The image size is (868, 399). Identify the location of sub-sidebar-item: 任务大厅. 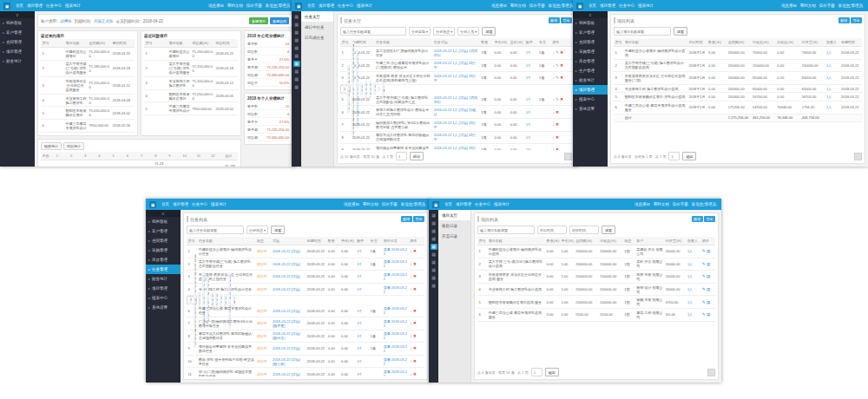
(318, 16).